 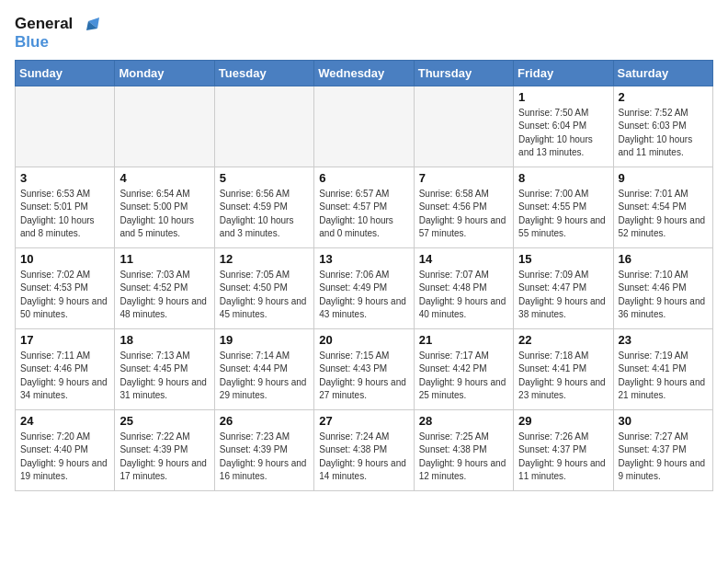 I want to click on day-info: Sunrise: 6:56 AMSunset: 4:59 PMDaylight:…, so click(x=265, y=214).